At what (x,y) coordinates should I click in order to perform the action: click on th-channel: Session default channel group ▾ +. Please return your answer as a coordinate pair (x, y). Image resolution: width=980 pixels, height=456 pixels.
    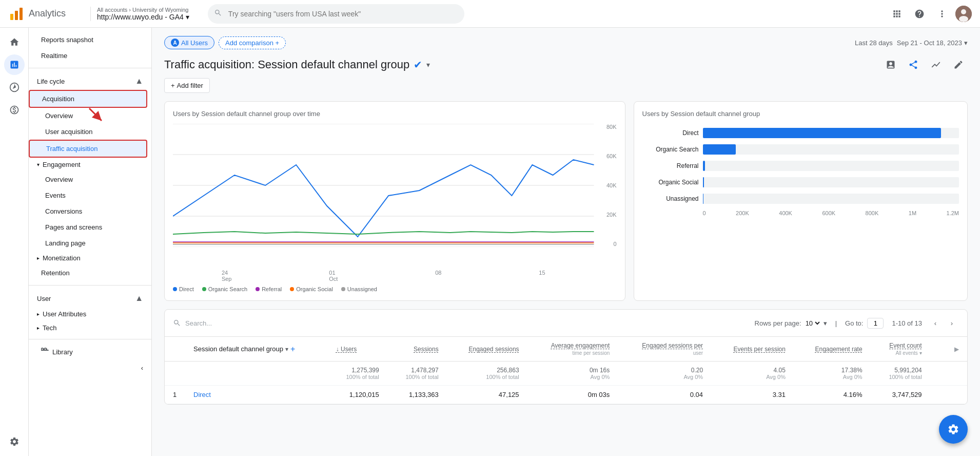
    Looking at the image, I should click on (257, 349).